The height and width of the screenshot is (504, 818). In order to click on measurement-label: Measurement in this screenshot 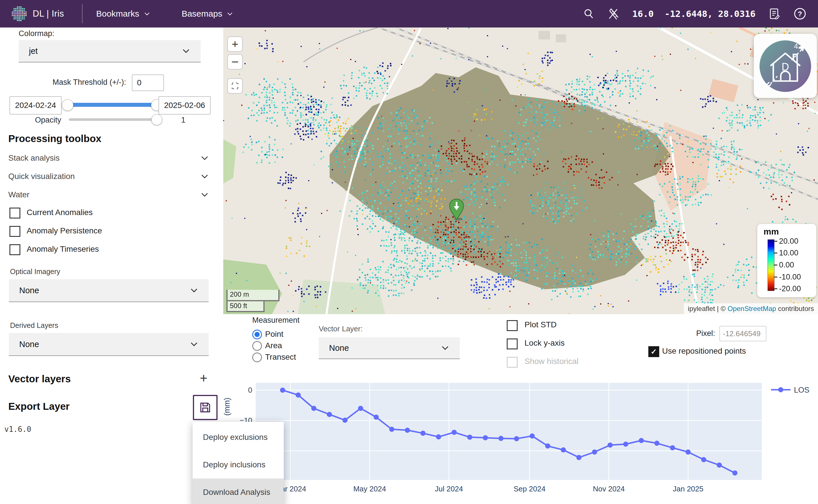, I will do `click(276, 320)`.